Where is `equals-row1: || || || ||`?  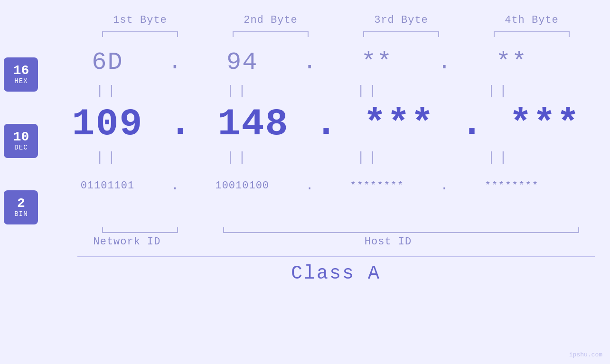
equals-row1: || || || || is located at coordinates (326, 91).